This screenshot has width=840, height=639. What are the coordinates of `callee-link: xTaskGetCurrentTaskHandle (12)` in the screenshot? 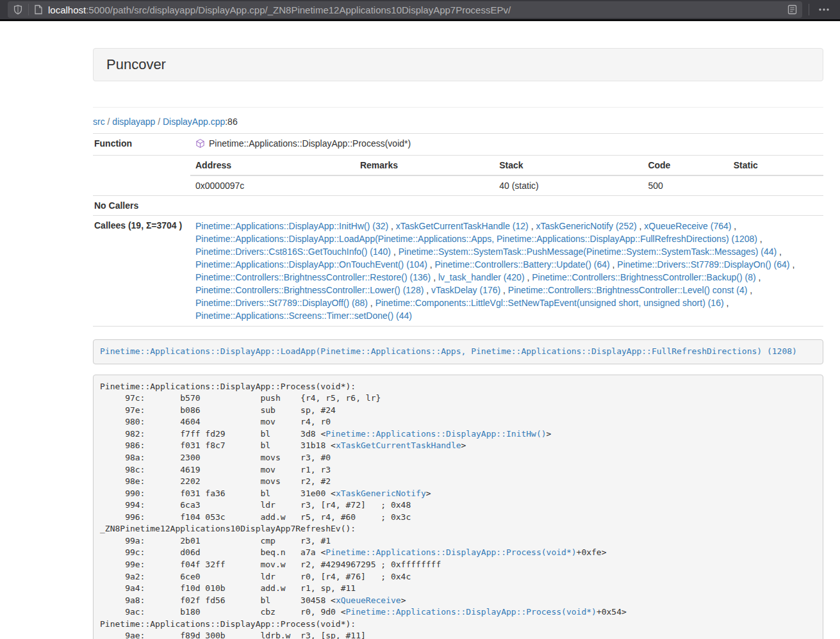 It's located at (463, 226).